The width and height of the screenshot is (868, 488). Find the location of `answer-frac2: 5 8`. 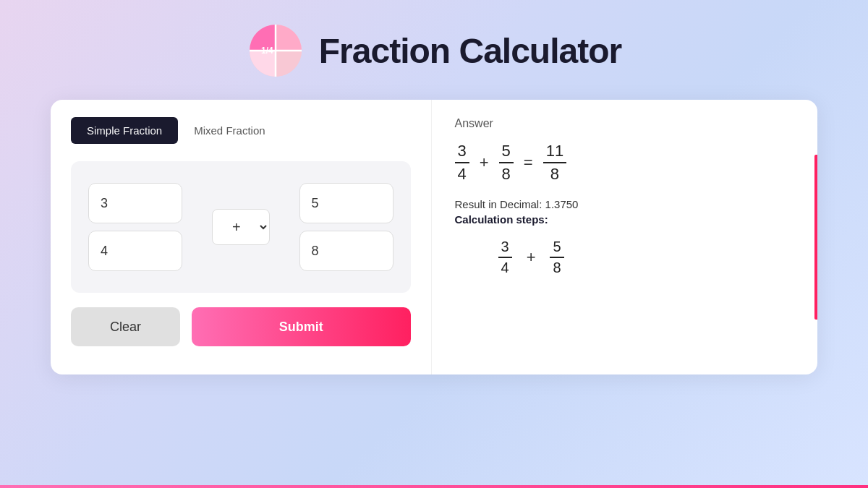

answer-frac2: 5 8 is located at coordinates (506, 163).